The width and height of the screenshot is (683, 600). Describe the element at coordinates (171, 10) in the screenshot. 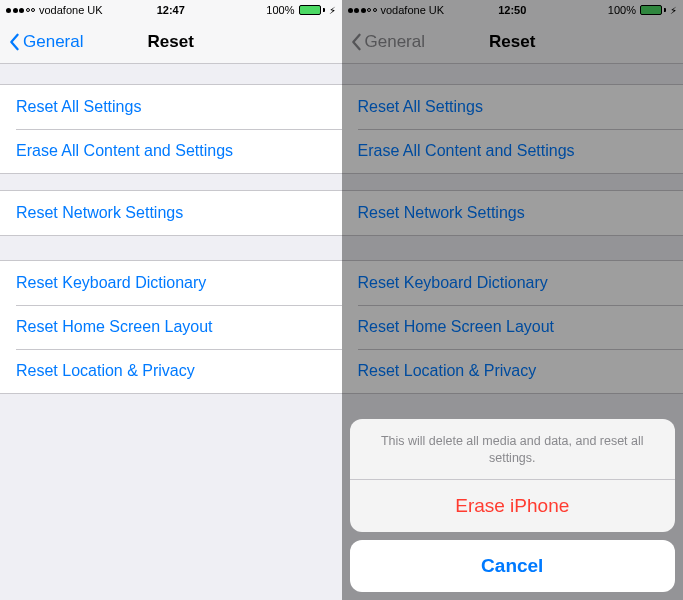

I see `status-bar: vodafone UK 12:47 100% ⚡︎` at that location.